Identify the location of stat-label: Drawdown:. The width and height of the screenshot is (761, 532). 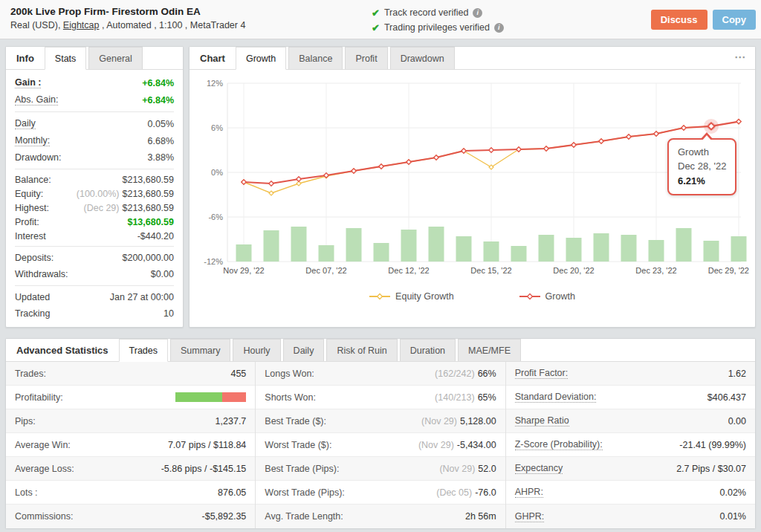
(39, 158).